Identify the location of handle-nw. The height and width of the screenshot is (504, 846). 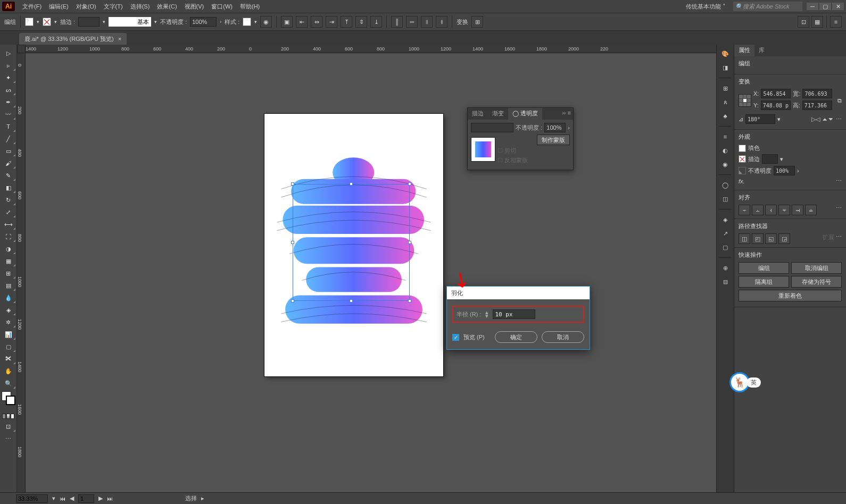
(293, 184).